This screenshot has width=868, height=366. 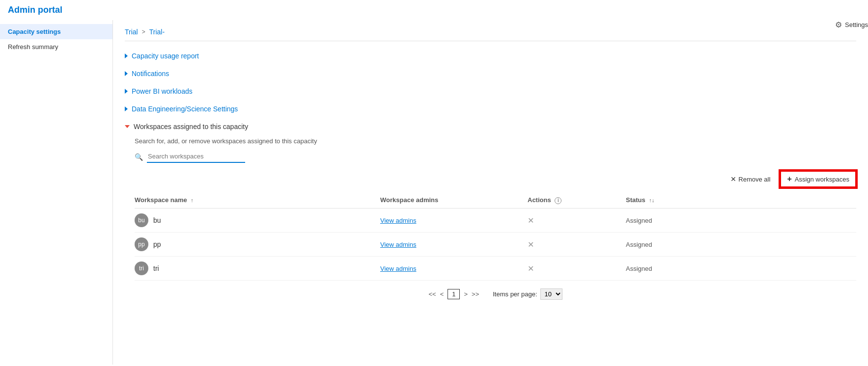 I want to click on chevron-down-icon, so click(x=127, y=127).